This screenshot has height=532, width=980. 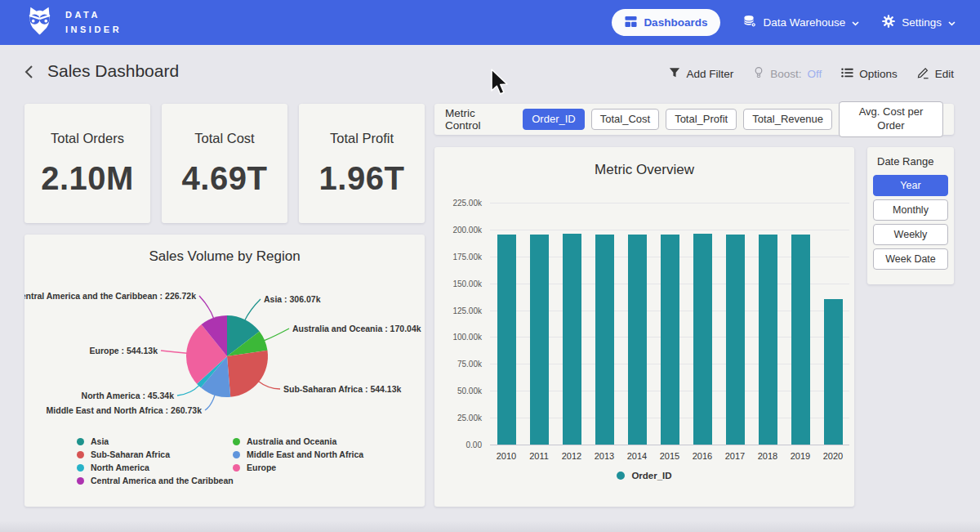 I want to click on x-axis-tick-label: 2011, so click(x=539, y=456).